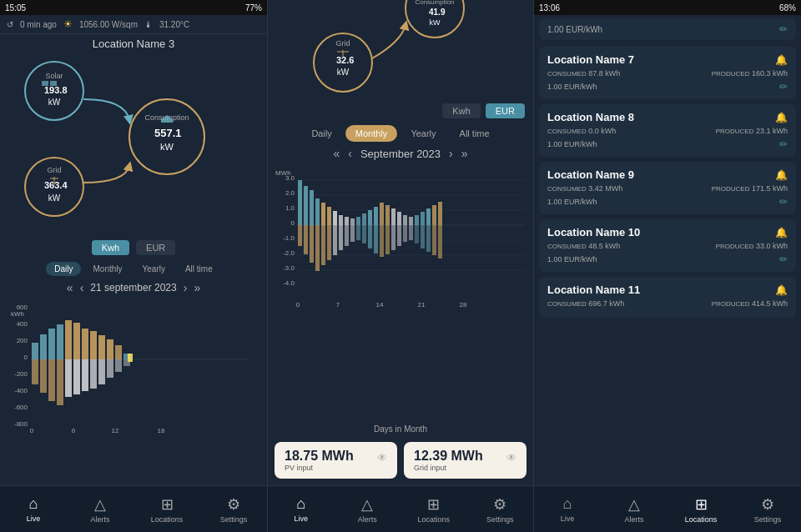 This screenshot has width=801, height=532. Describe the element at coordinates (461, 111) in the screenshot. I see `kwh-button-2: Kwh` at that location.